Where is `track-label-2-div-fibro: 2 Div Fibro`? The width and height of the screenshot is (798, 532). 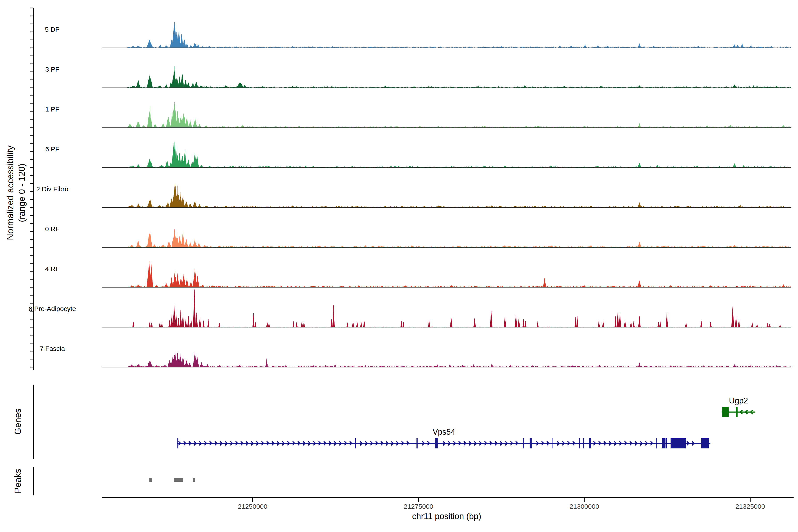
track-label-2-div-fibro: 2 Div Fibro is located at coordinates (52, 189).